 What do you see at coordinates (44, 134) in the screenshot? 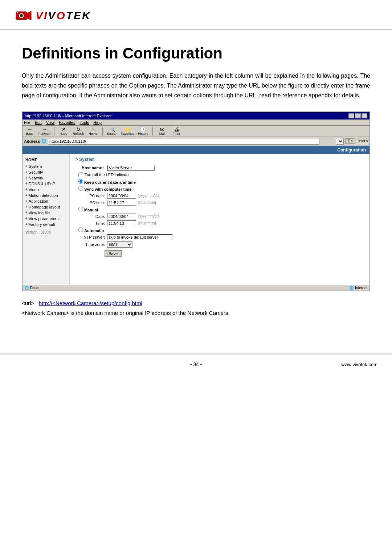
I see `forward-label: Forward` at bounding box center [44, 134].